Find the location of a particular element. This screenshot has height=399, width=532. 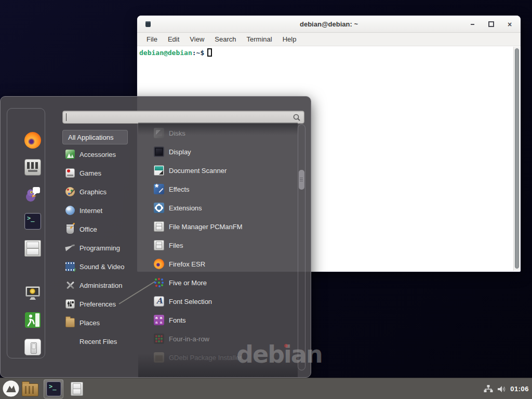

menu-item-document-scanner: Document Scanner is located at coordinates (223, 170).